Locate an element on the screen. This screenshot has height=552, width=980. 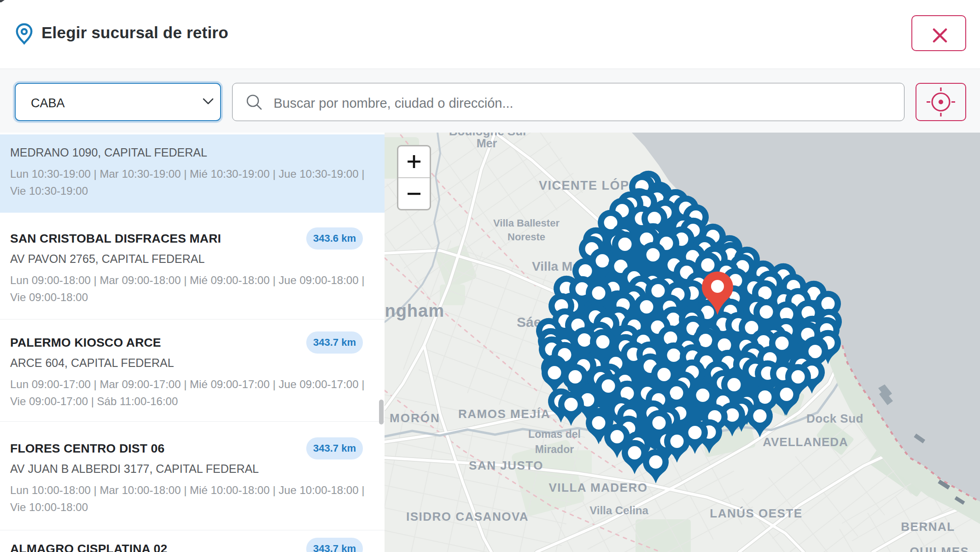
svg-text: SAN JUSTO is located at coordinates (506, 465).